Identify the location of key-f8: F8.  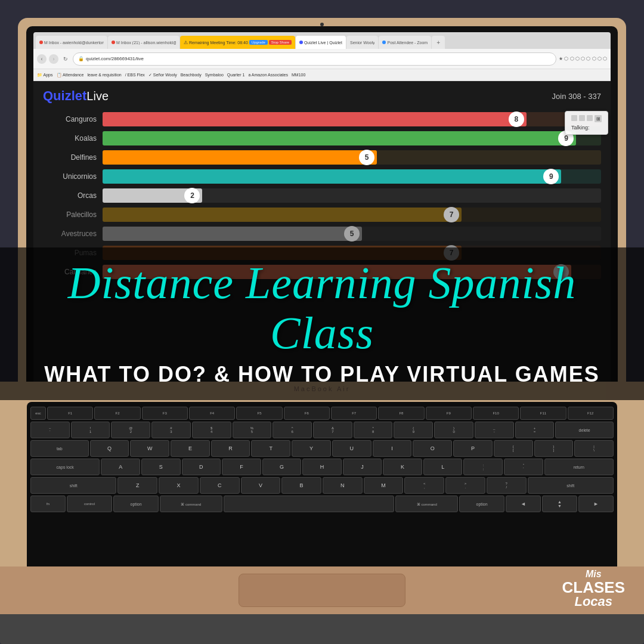
(401, 413).